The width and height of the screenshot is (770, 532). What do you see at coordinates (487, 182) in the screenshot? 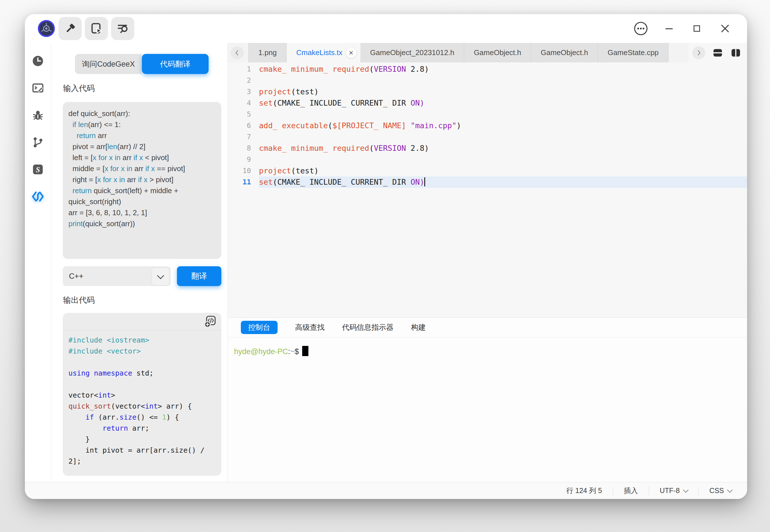
I see `editor-line: 11set(CMAKE_ INCLUDE_ CURRENT_ DIR ON)` at bounding box center [487, 182].